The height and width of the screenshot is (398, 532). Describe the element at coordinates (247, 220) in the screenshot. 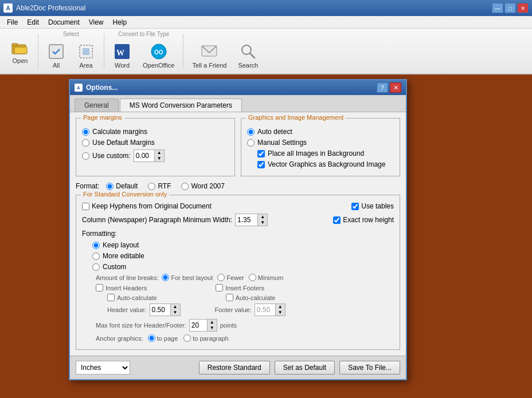

I see `column-value-input` at that location.